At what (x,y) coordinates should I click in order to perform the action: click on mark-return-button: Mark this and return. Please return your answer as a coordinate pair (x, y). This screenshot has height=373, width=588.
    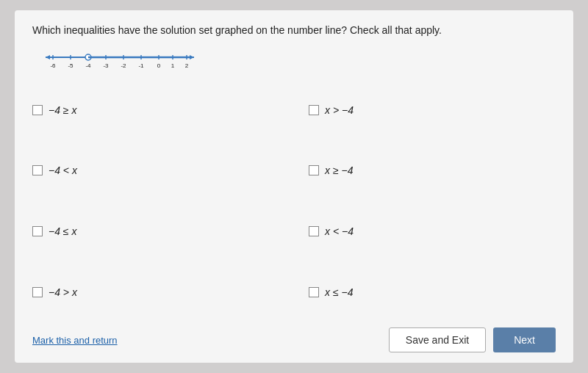
    Looking at the image, I should click on (75, 341).